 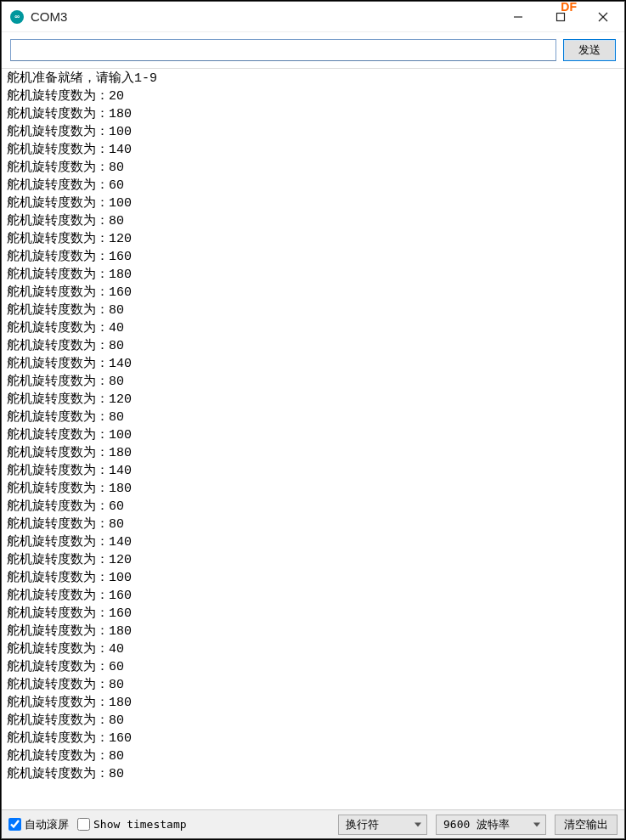 What do you see at coordinates (589, 50) in the screenshot?
I see `send-button: 发送` at bounding box center [589, 50].